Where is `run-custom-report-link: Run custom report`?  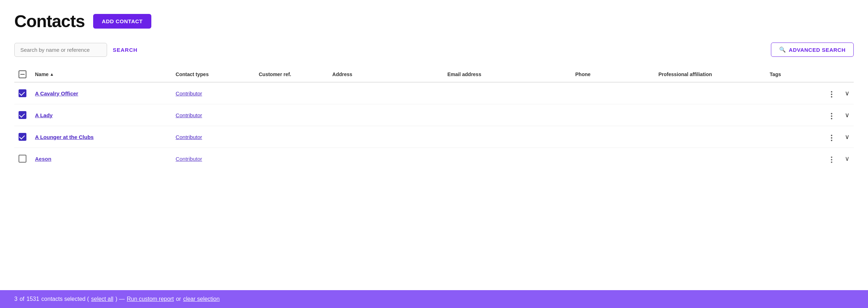 run-custom-report-link: Run custom report is located at coordinates (150, 299).